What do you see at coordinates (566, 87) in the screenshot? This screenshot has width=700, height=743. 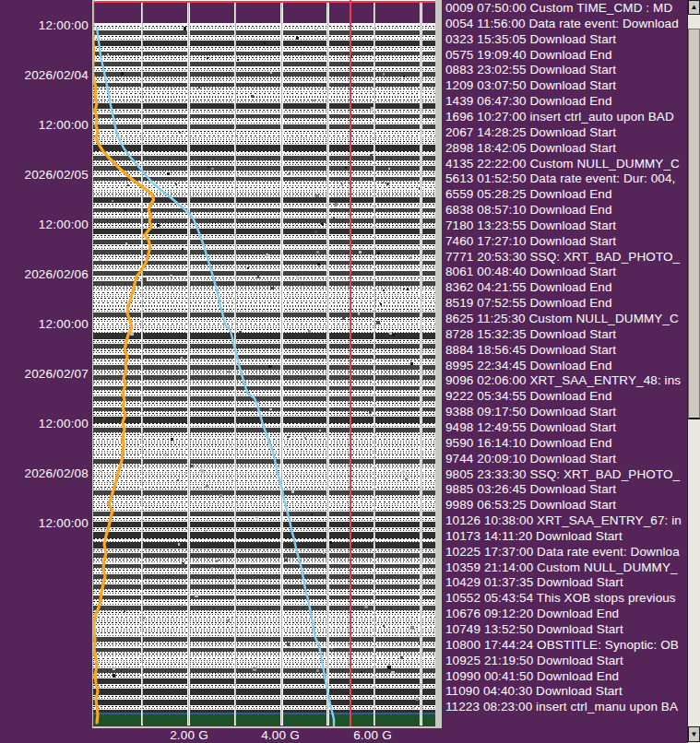 I see `event-list-item: 1209 03:07:50 Download Start` at bounding box center [566, 87].